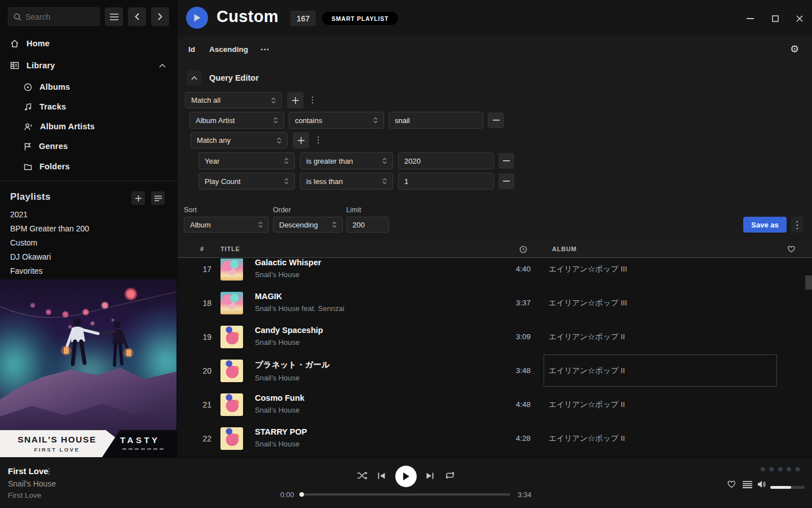 The height and width of the screenshot is (508, 812). I want to click on group2-menu-kebab-icon: ⋮, so click(318, 140).